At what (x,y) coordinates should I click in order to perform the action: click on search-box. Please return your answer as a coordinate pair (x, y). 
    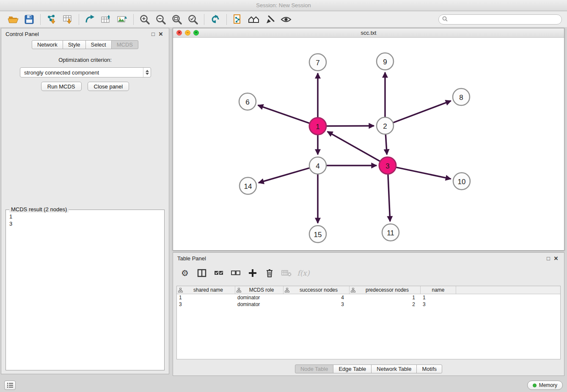
    Looking at the image, I should click on (500, 19).